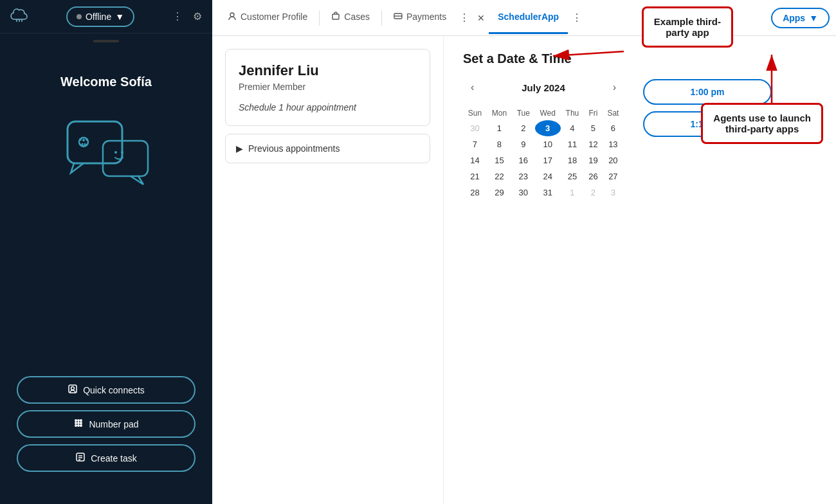 This screenshot has width=836, height=504. I want to click on calendar-day: 19, so click(593, 161).